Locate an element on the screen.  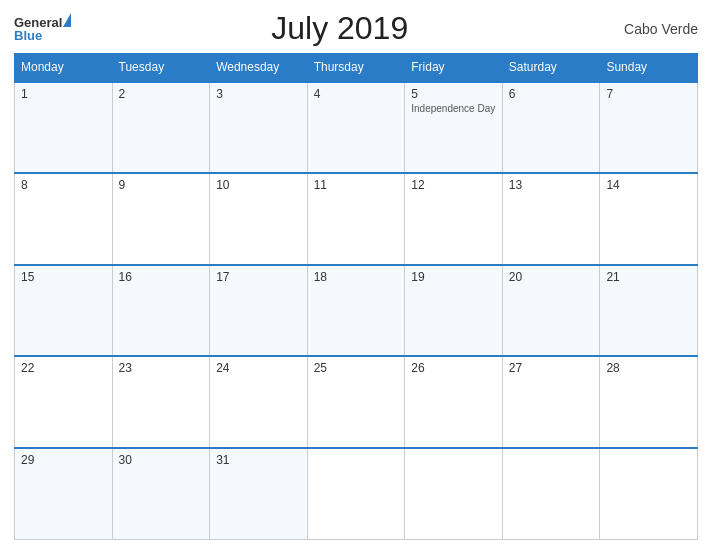
calendar-cell: 19 is located at coordinates (454, 311).